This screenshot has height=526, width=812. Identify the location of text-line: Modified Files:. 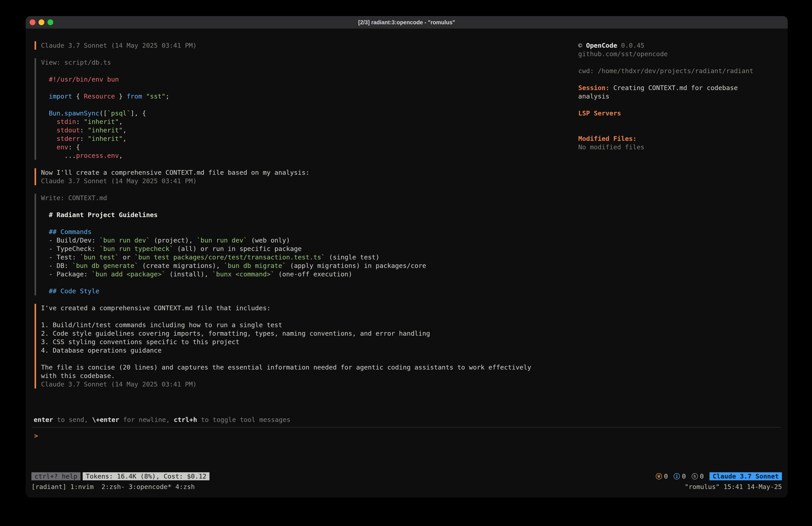
(667, 139).